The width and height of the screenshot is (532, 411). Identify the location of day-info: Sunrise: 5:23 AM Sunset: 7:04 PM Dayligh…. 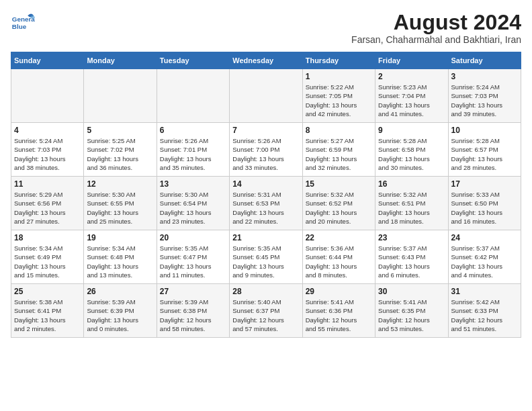
(411, 101).